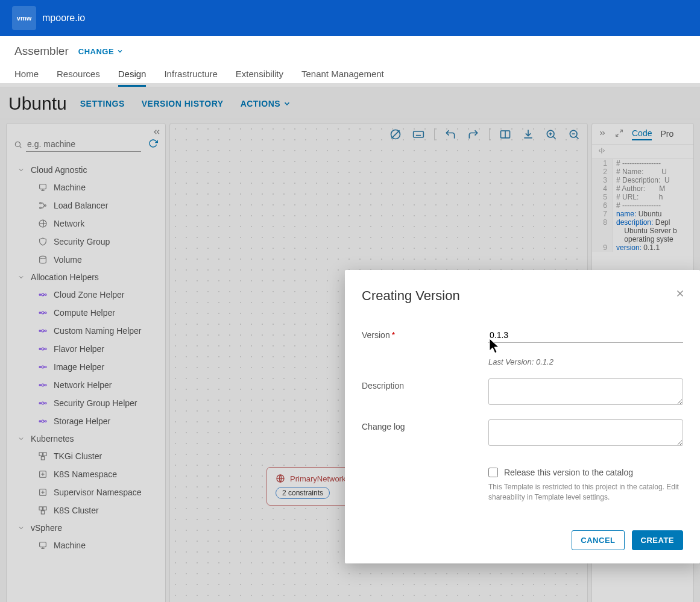 This screenshot has width=700, height=602. I want to click on change-label: CHANGE, so click(96, 52).